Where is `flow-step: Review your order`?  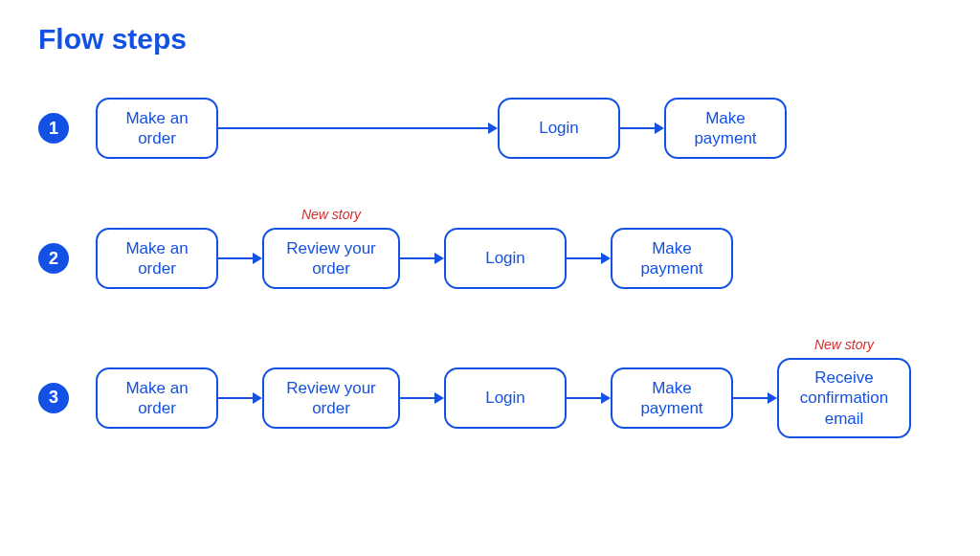 flow-step: Review your order is located at coordinates (331, 398).